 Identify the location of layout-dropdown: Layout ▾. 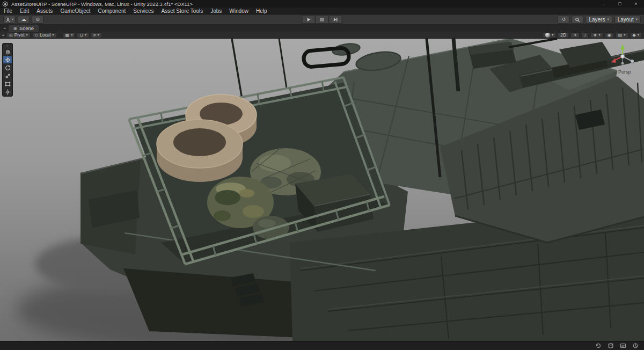
(628, 19).